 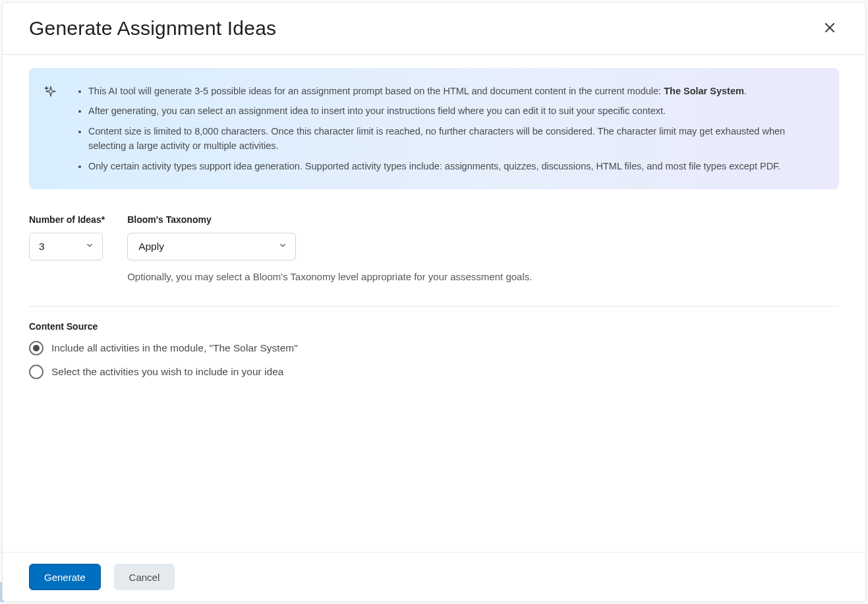 I want to click on close-icon, so click(x=830, y=29).